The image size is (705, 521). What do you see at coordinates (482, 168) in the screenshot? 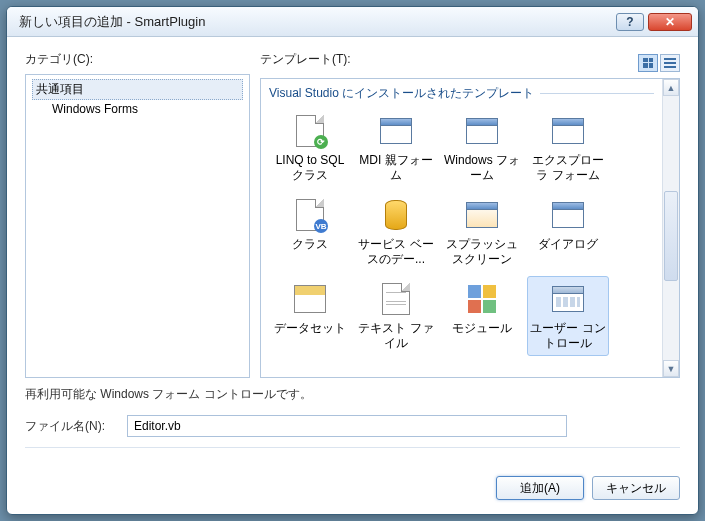
I see `template-item-label: Windows フォーム` at bounding box center [482, 168].